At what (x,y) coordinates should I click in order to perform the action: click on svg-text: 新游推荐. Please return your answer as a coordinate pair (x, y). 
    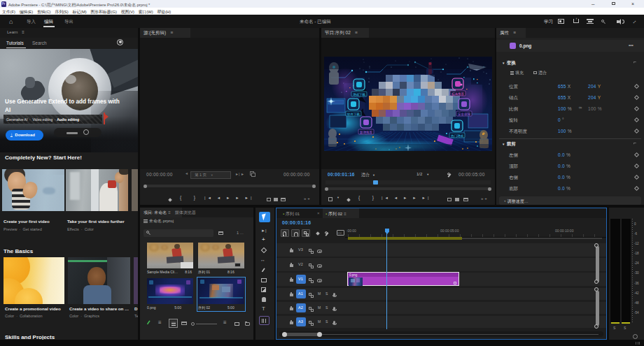
    Looking at the image, I should click on (367, 132).